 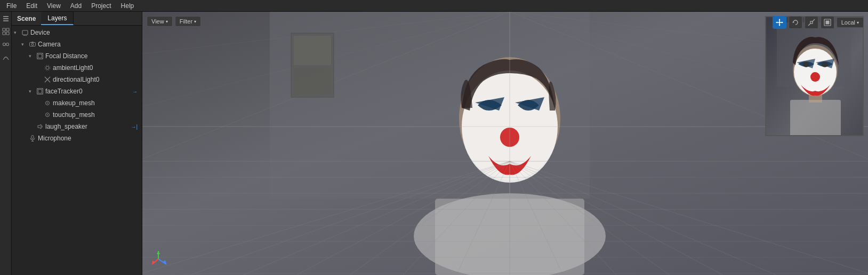 What do you see at coordinates (32, 6) in the screenshot?
I see `menu-edit: Edit` at bounding box center [32, 6].